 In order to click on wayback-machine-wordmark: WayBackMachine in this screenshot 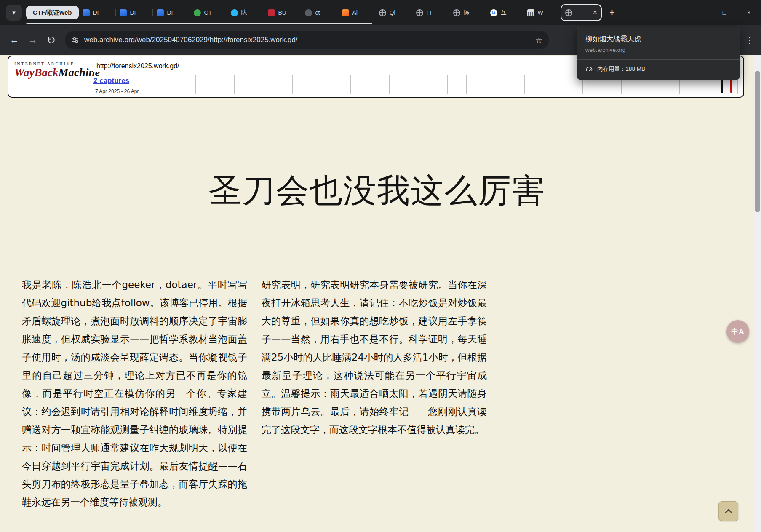, I will do `click(52, 72)`.